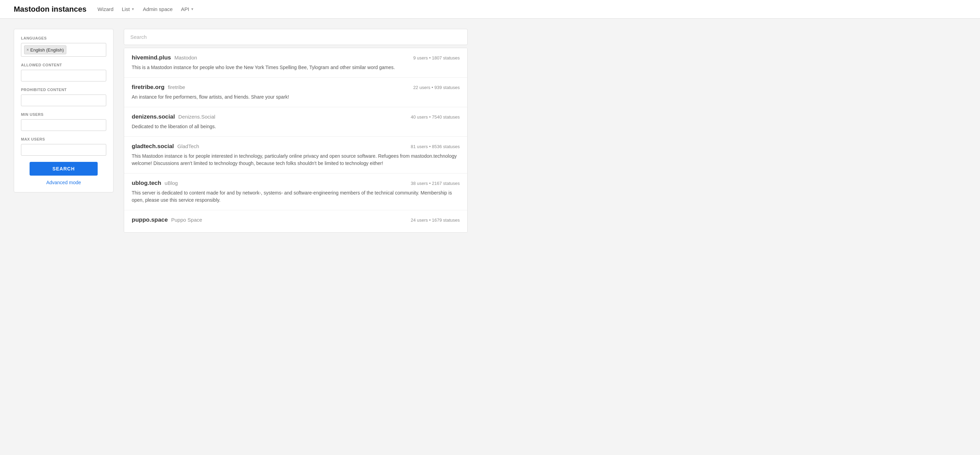 Image resolution: width=980 pixels, height=455 pixels. I want to click on instance-name: puppo.space, so click(150, 220).